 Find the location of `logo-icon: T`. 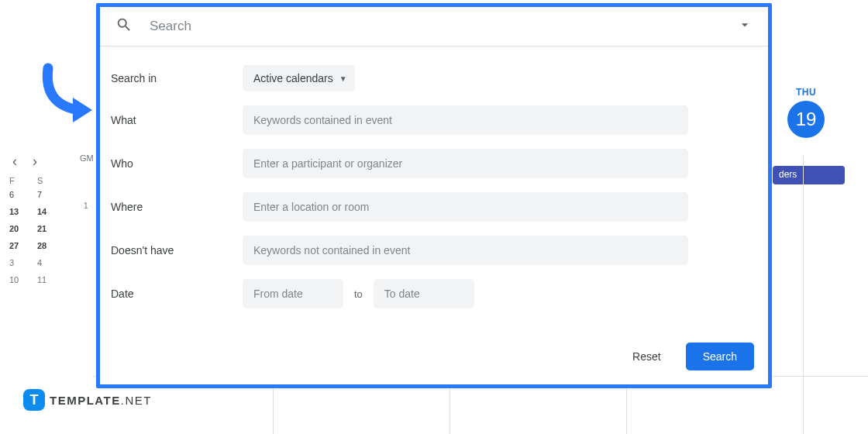

logo-icon: T is located at coordinates (34, 400).